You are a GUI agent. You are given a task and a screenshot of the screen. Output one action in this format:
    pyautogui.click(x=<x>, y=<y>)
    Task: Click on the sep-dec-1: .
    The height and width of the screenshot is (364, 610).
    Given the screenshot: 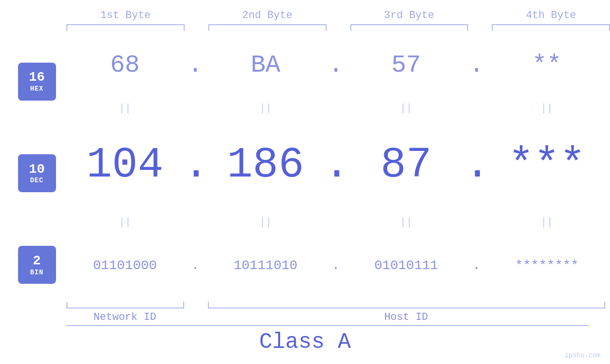 What is the action you would take?
    pyautogui.click(x=195, y=165)
    